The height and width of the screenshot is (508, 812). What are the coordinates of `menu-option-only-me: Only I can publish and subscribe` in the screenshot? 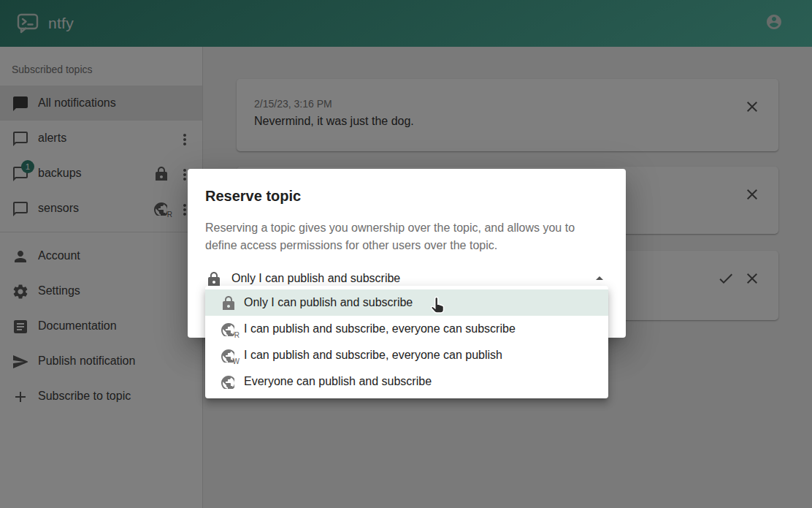 It's located at (407, 303).